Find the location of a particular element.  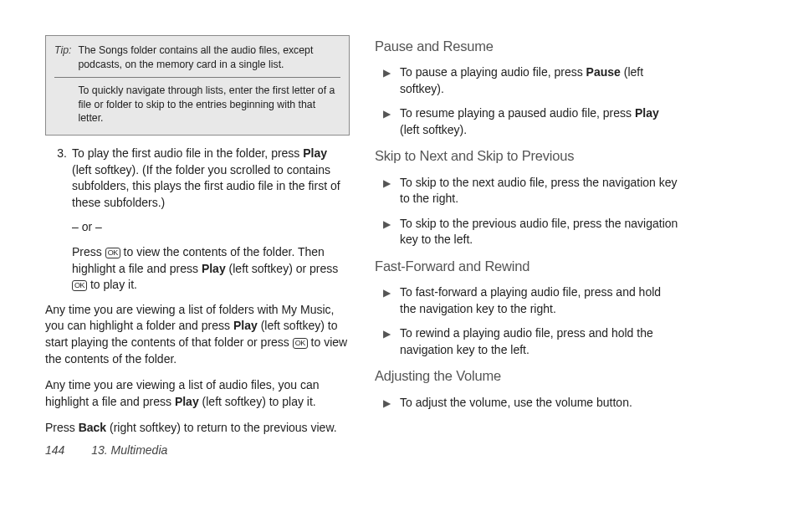

bullet-pause-2-text: To resume playing a paused audio file, p… is located at coordinates (540, 122).